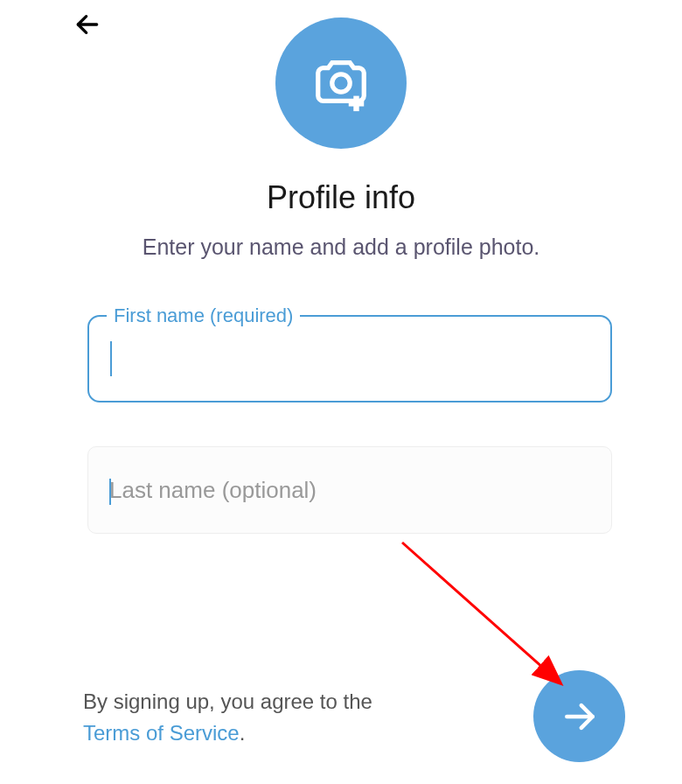 The width and height of the screenshot is (682, 784). What do you see at coordinates (227, 702) in the screenshot?
I see `terms-prefix: By signing up, you agree to the` at bounding box center [227, 702].